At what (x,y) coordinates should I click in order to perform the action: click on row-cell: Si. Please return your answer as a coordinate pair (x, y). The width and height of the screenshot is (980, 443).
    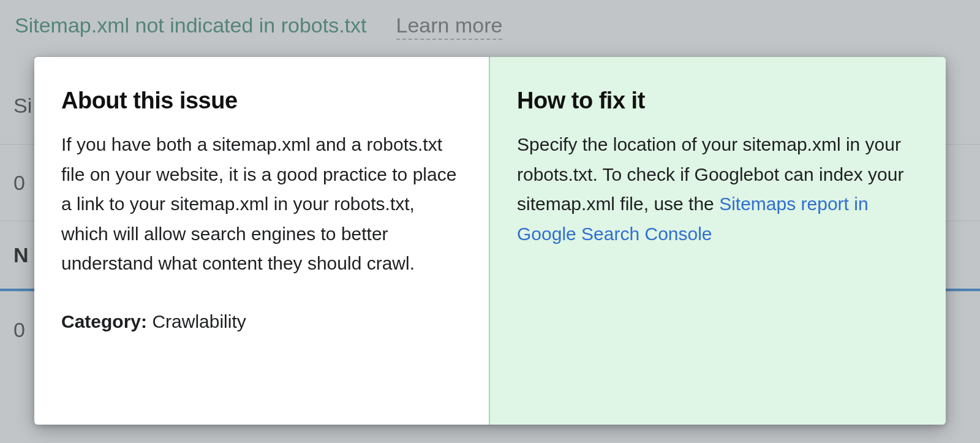
    Looking at the image, I should click on (23, 105).